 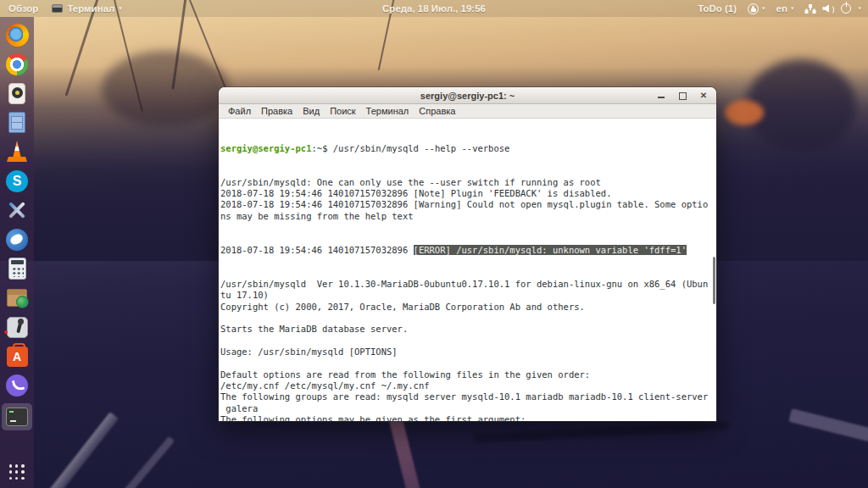 What do you see at coordinates (17, 210) in the screenshot?
I see `dock-item-tools` at bounding box center [17, 210].